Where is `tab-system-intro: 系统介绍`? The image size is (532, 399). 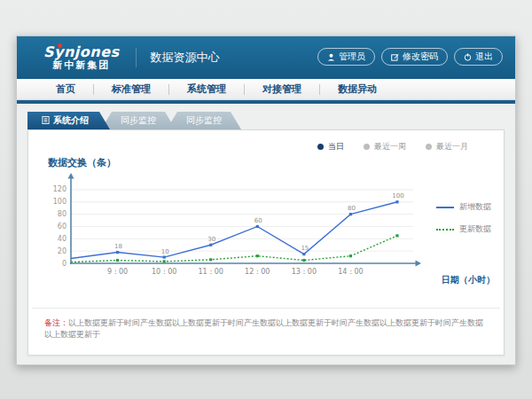 tab-system-intro: 系统介绍 is located at coordinates (69, 121).